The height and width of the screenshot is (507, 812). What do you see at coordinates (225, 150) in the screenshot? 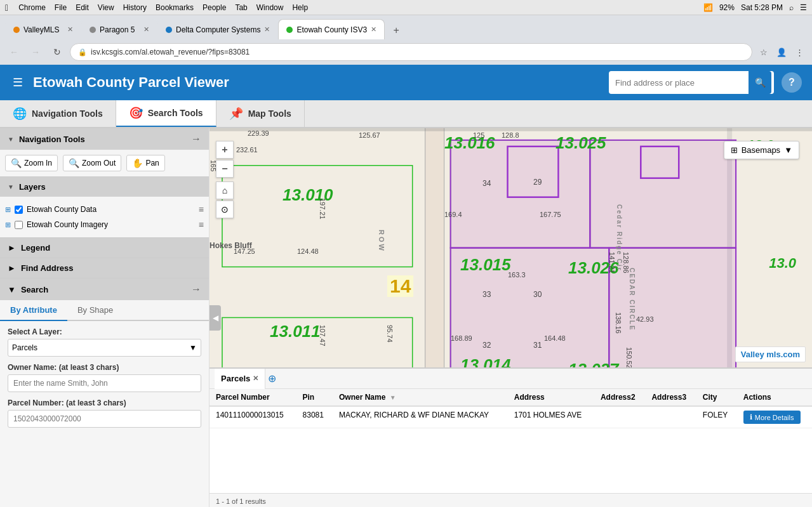
I see `zoom-in-map-button: +` at bounding box center [225, 150].